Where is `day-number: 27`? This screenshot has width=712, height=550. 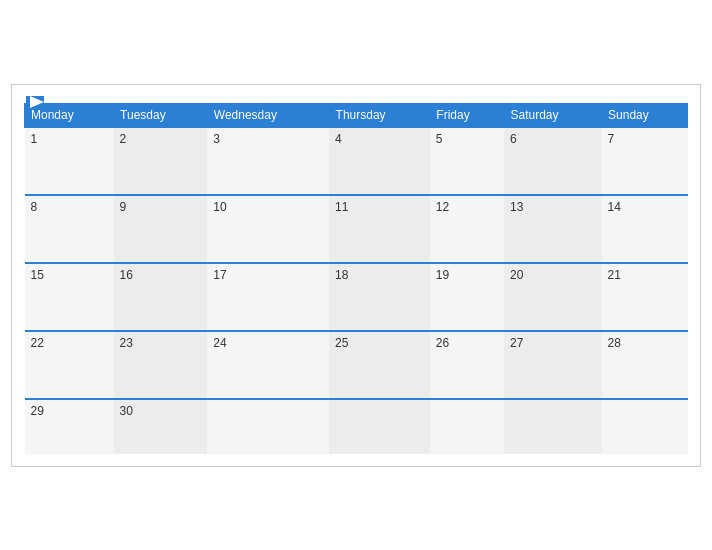 day-number: 27 is located at coordinates (553, 343).